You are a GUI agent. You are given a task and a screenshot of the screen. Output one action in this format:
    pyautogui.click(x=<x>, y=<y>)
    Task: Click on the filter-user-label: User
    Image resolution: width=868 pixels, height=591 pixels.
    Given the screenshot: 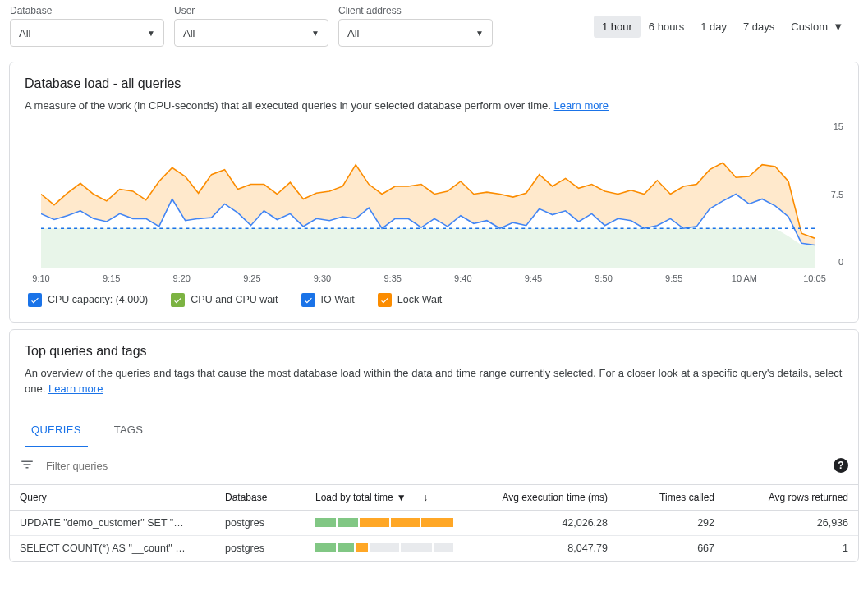 What is the action you would take?
    pyautogui.click(x=251, y=11)
    